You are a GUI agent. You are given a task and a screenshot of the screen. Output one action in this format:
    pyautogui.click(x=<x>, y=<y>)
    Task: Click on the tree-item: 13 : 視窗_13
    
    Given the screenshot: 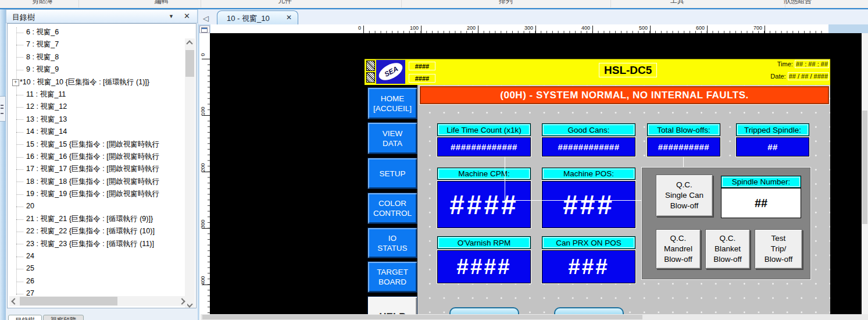 What is the action you would take?
    pyautogui.click(x=95, y=120)
    